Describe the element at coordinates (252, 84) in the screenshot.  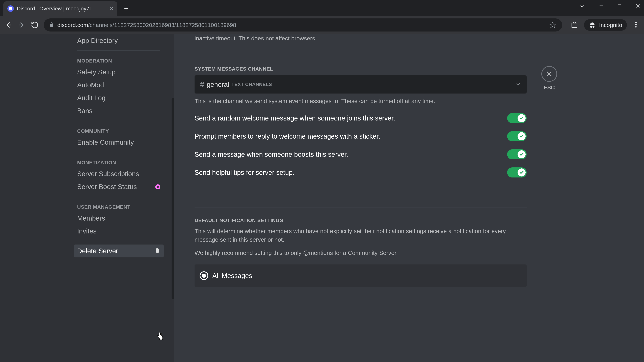
I see `system-channel-group: TEXT CHANNELS` at that location.